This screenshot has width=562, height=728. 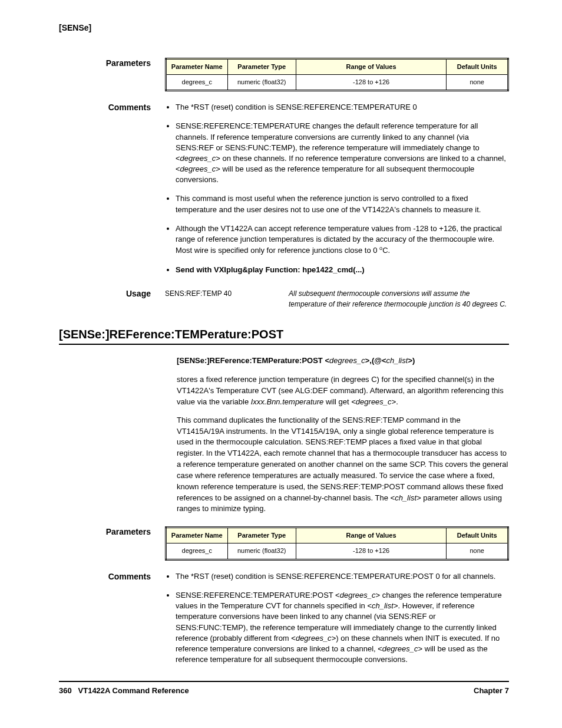 What do you see at coordinates (227, 299) in the screenshot?
I see `usage-command: SENS:REF:TEMP 40` at bounding box center [227, 299].